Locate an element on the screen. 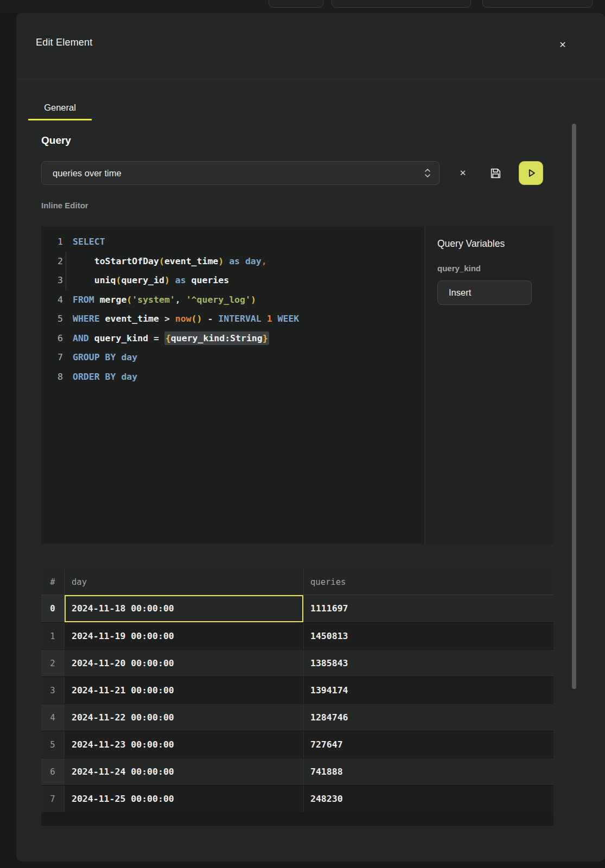  code-line-content: WHERE event_time > now() - INTERVAL 1 WE… is located at coordinates (244, 319).